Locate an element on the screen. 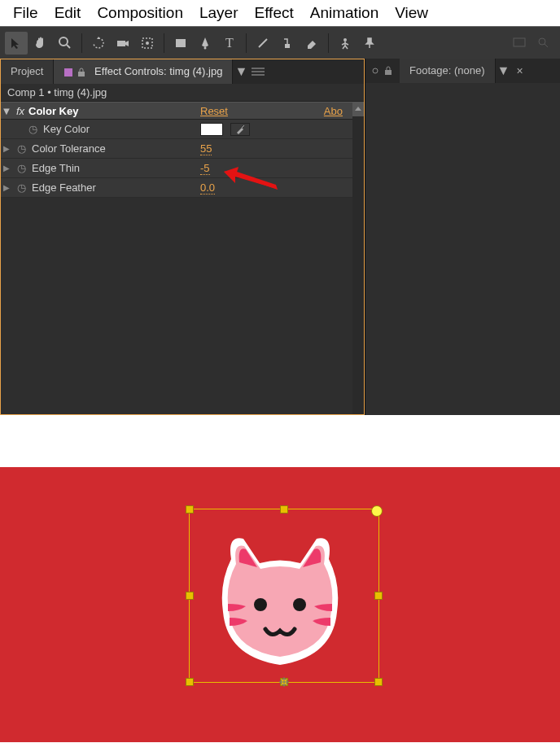 The height and width of the screenshot is (743, 560). menu-layer: Layer is located at coordinates (219, 13).